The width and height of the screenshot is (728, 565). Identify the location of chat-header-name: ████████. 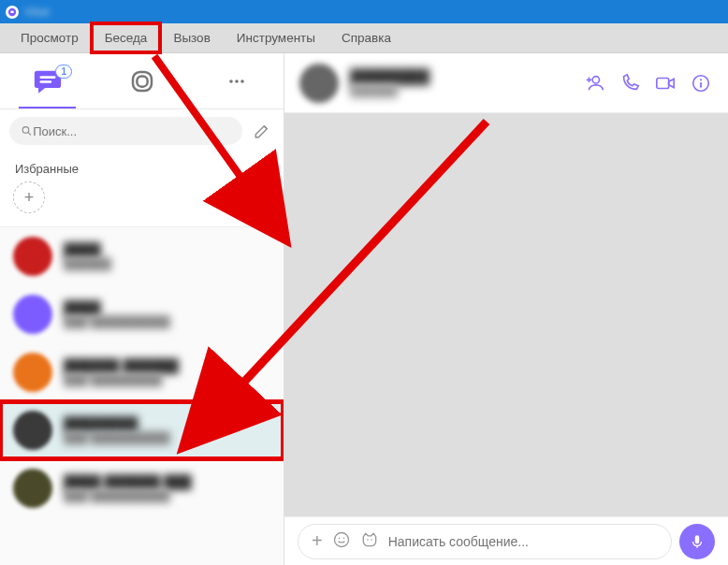
(389, 77).